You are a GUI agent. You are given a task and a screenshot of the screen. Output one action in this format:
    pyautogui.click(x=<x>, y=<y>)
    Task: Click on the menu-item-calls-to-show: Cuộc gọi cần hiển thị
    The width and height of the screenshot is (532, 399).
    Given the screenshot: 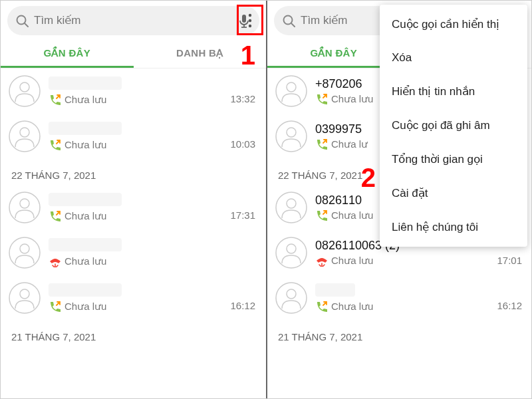 What is the action you would take?
    pyautogui.click(x=454, y=24)
    